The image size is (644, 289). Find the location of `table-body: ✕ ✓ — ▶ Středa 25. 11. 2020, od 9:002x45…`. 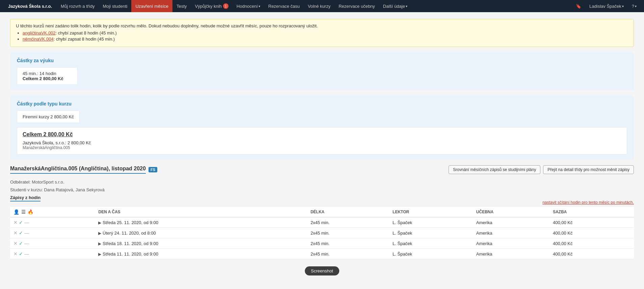

table-body: ✕ ✓ — ▶ Středa 25. 11. 2020, od 9:002x45… is located at coordinates (322, 238).